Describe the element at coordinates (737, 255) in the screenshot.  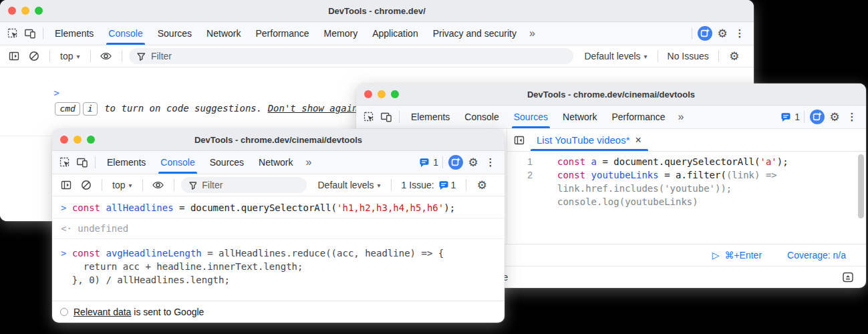
I see `run-snippet-button: ▷ ⌘+Enter` at that location.